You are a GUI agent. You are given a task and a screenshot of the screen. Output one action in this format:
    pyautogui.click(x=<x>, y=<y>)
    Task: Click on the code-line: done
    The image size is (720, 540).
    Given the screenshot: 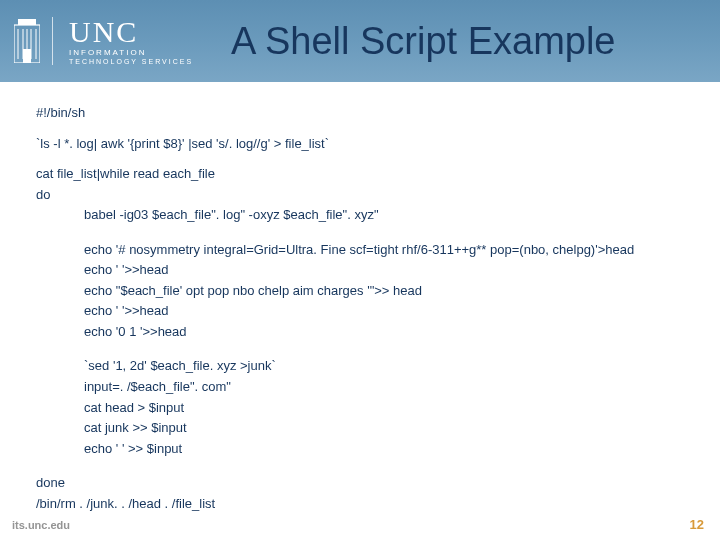 What is the action you would take?
    pyautogui.click(x=363, y=483)
    